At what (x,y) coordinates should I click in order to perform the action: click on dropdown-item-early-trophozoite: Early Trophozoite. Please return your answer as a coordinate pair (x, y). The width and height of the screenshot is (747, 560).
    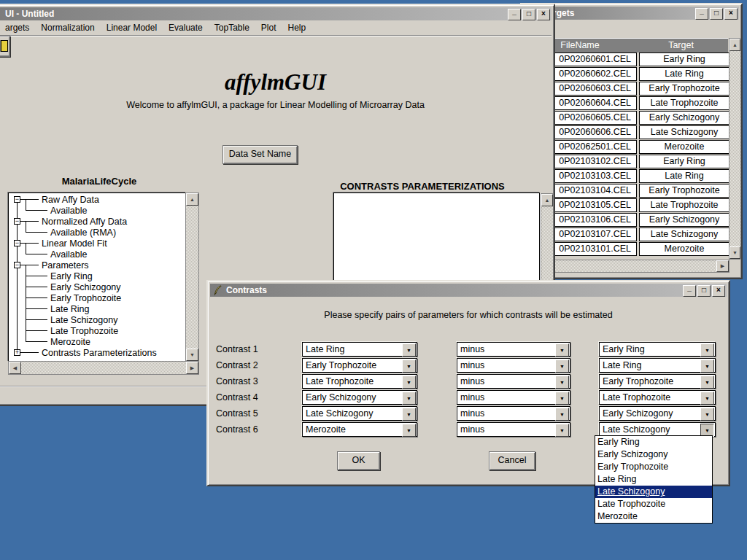
    Looking at the image, I should click on (654, 467).